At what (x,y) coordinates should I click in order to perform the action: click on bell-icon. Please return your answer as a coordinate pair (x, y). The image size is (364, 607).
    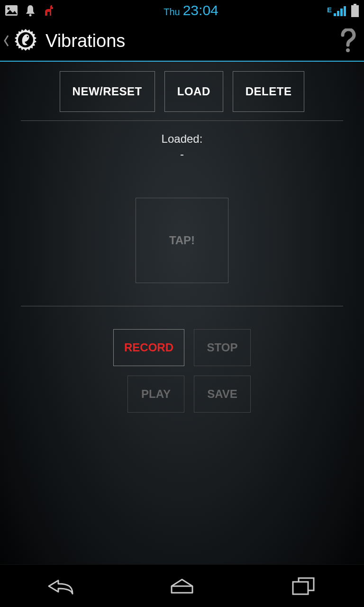
    Looking at the image, I should click on (30, 10).